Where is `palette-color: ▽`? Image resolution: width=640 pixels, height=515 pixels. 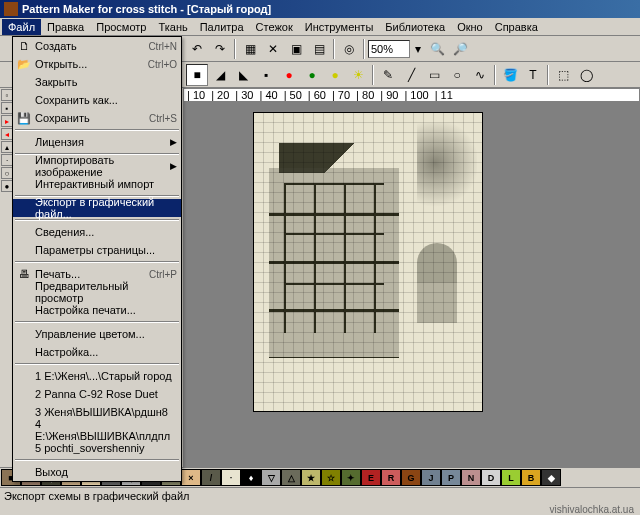 palette-color: ▽ is located at coordinates (271, 478).